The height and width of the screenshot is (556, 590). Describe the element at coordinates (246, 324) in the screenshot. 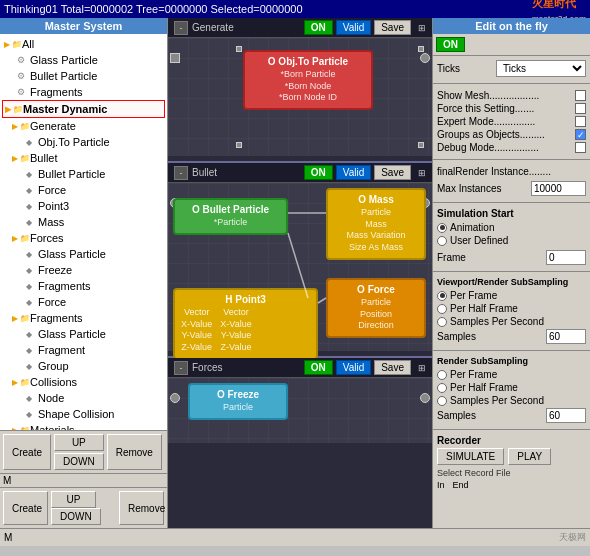

I see `point3-node: H Point3 Vector X-Value Y-Value Z-Value …` at that location.